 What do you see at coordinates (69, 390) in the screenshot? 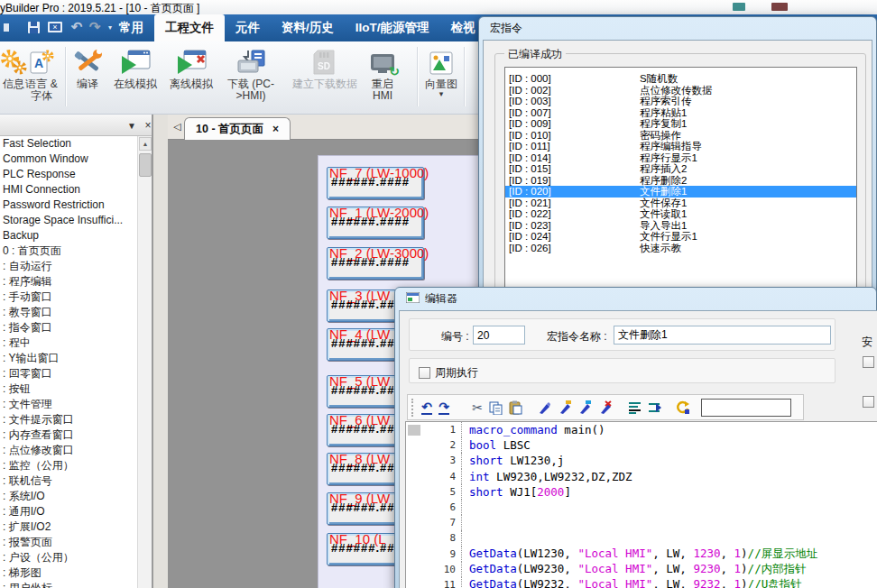
I see `sidebar-item: : 按钮` at bounding box center [69, 390].